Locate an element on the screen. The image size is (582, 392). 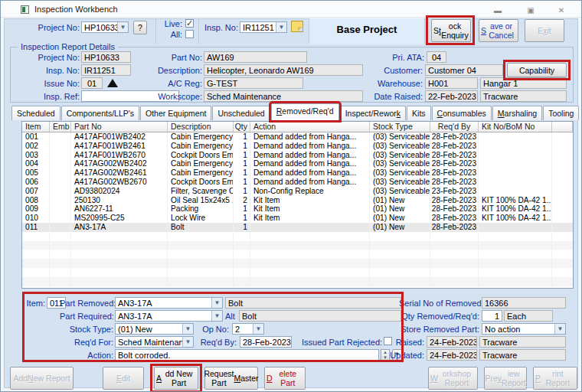
reqd-for-combo: Sched Maintenance▼ is located at coordinates (155, 341).